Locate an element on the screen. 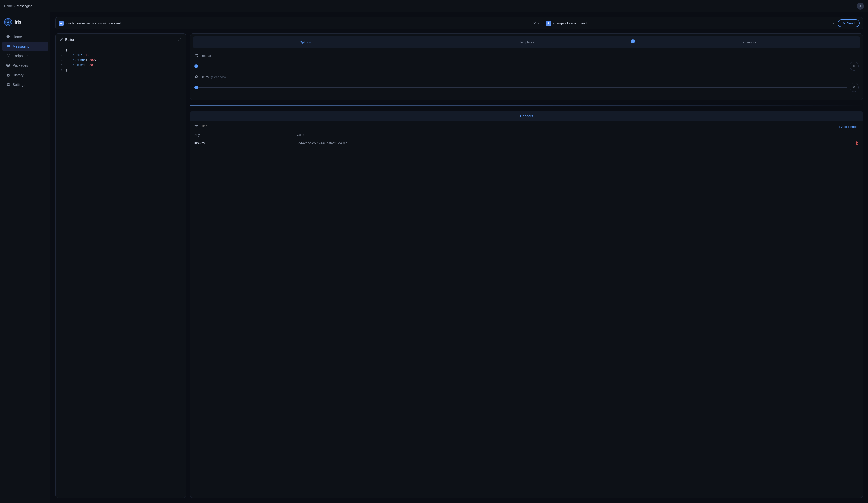 The image size is (868, 503). filter-icon is located at coordinates (196, 126).